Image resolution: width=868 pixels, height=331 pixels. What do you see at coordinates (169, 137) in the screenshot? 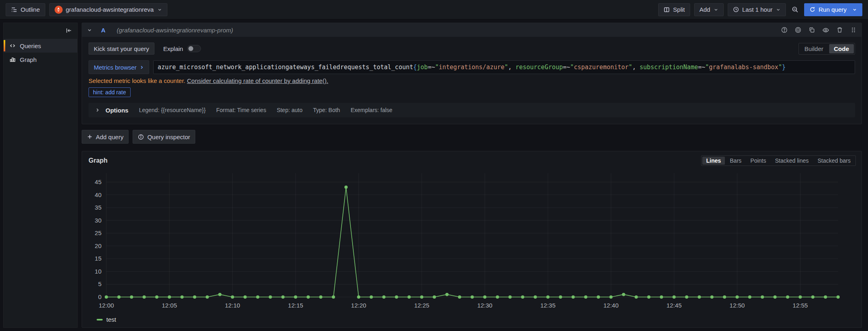
I see `query-inspector-label: Query inspector` at bounding box center [169, 137].